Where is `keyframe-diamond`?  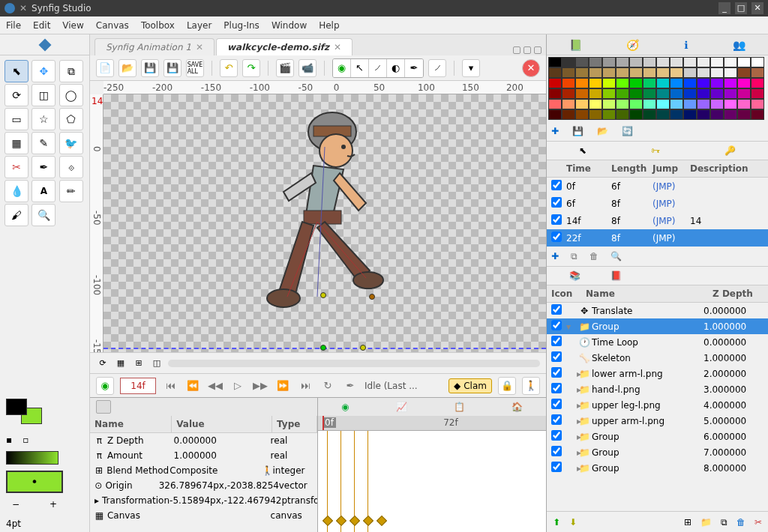
keyframe-diamond is located at coordinates (355, 521).